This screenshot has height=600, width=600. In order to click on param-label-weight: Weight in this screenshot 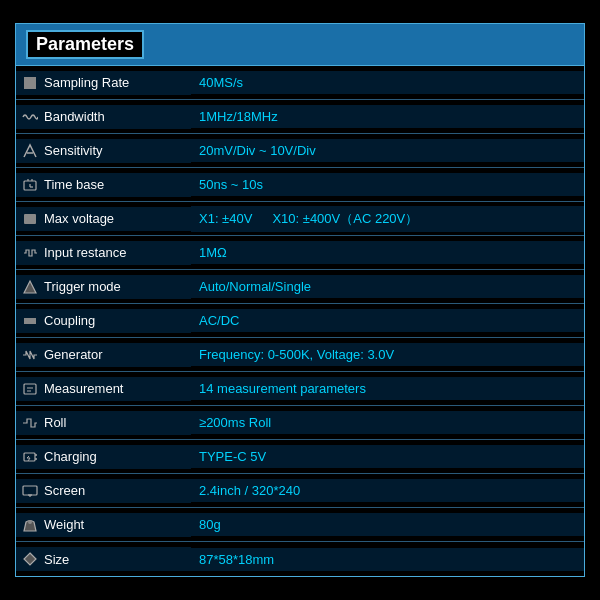, I will do `click(64, 524)`.